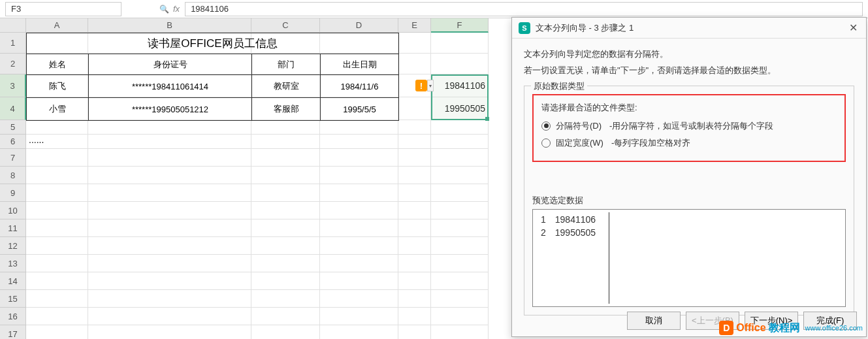 Image resolution: width=868 pixels, height=339 pixels. What do you see at coordinates (575, 233) in the screenshot?
I see `preview-row-val: 19950505` at bounding box center [575, 233].